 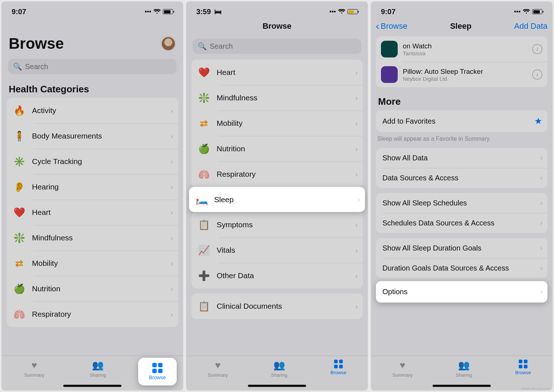 I want to click on status-bar: 9:07 ▪▪▪, so click(x=92, y=9).